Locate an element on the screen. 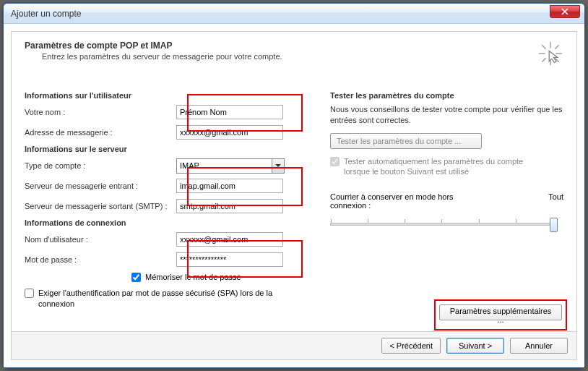 The height and width of the screenshot is (371, 588). highlight-more-settings: Paramètres supplémentaires ... is located at coordinates (501, 315).